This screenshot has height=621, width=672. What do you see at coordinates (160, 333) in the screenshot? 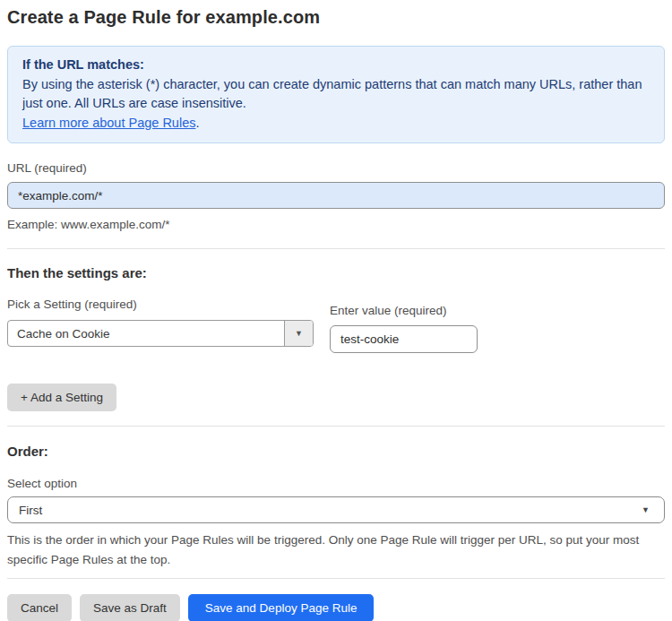
I see `setting-select: Cache on Cookie ▼` at bounding box center [160, 333].